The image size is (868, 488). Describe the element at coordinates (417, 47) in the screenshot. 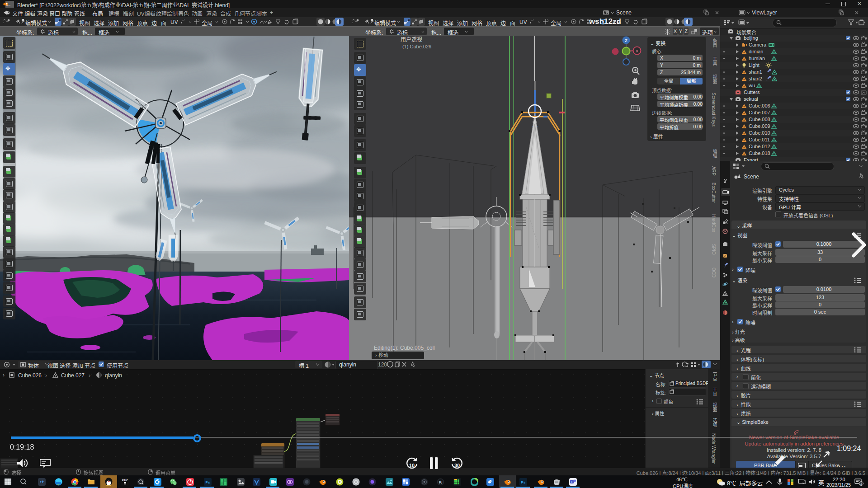

I see `svg-text: (1) Cube.026` at that location.